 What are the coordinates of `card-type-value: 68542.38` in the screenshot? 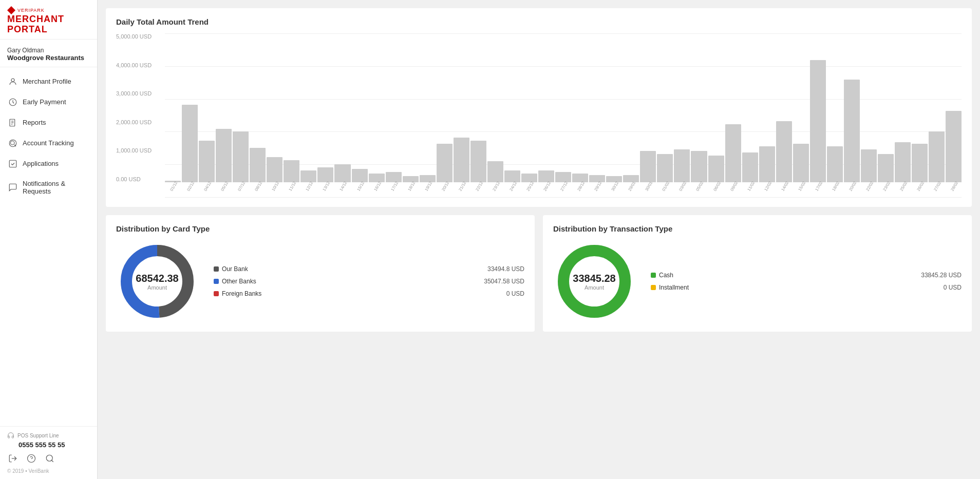 It's located at (157, 278).